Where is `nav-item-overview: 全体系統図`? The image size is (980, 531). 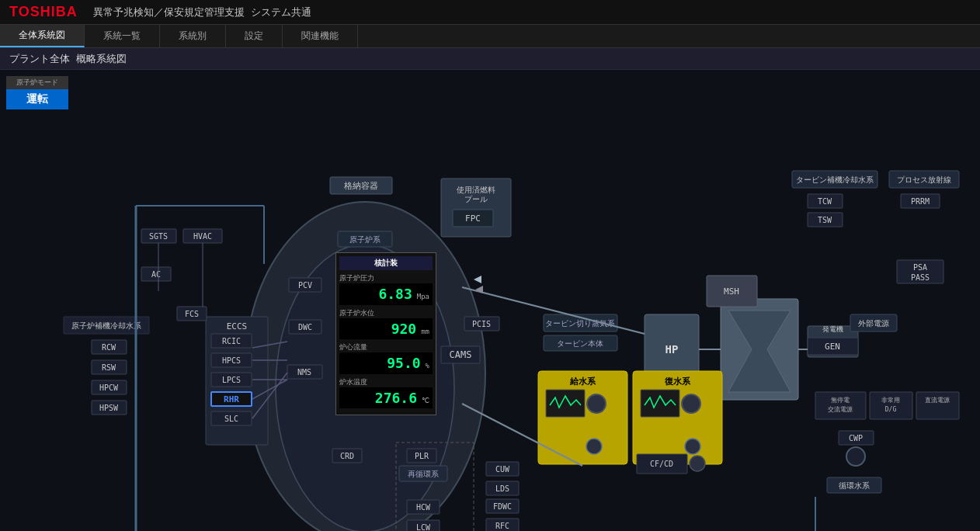
nav-item-overview: 全体系統図 is located at coordinates (42, 36).